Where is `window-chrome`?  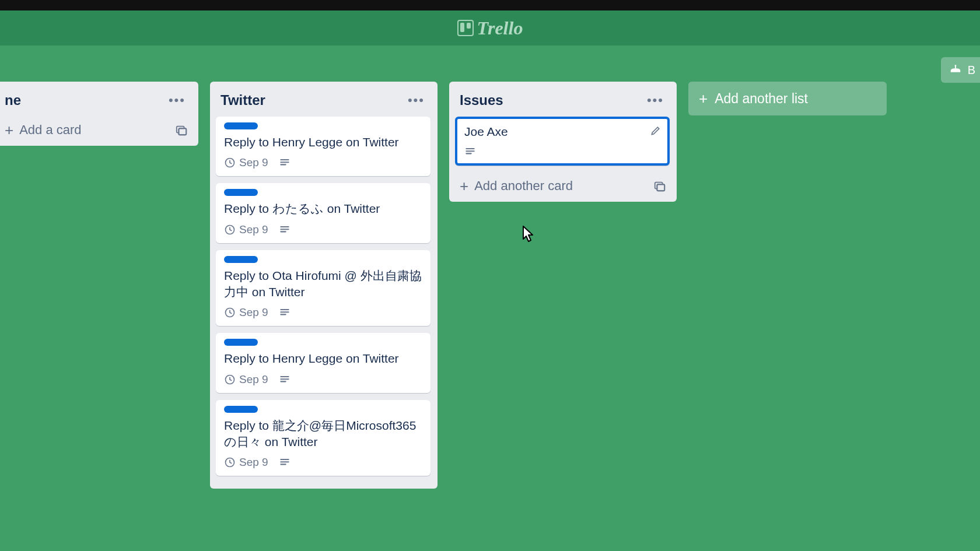 window-chrome is located at coordinates (490, 5).